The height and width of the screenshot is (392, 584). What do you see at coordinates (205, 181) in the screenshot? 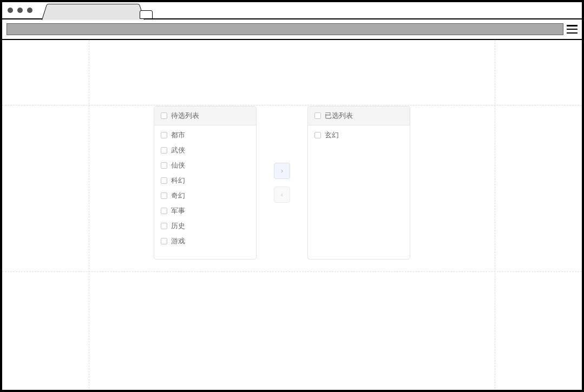
I see `list-item: 科幻` at bounding box center [205, 181].